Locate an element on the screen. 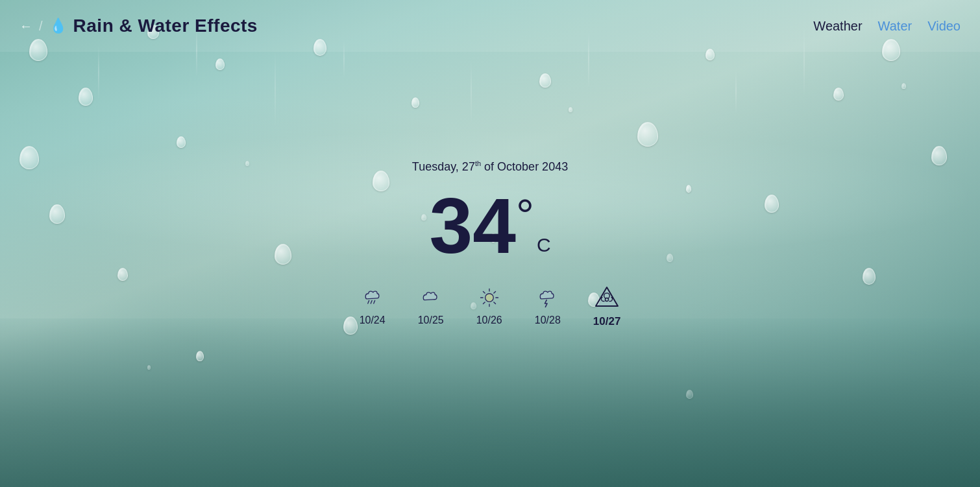 The width and height of the screenshot is (980, 487). forecast-date-1024: 10/24 is located at coordinates (373, 320).